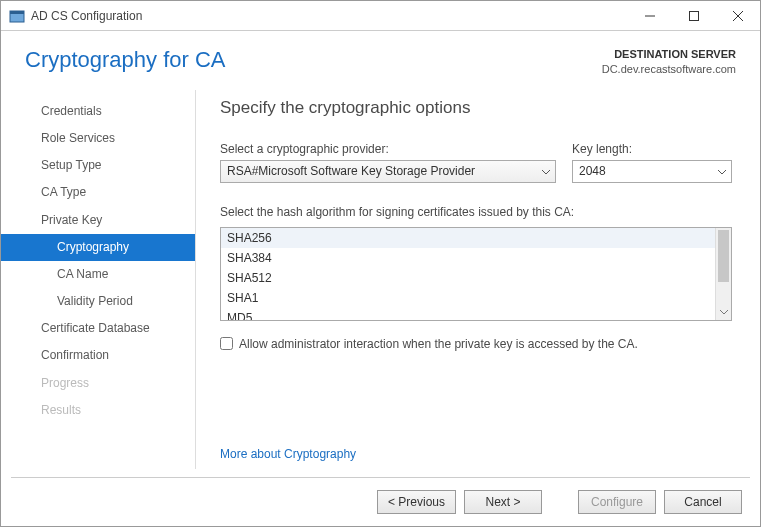  Describe the element at coordinates (351, 171) in the screenshot. I see `provider-value: RSA#Microsoft Software Key Storage Provi…` at that location.